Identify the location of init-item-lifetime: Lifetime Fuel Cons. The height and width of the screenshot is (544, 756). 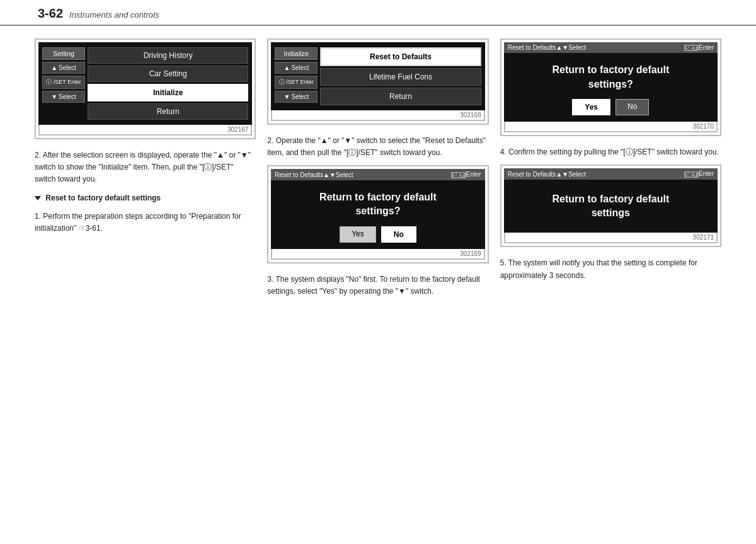
(401, 77).